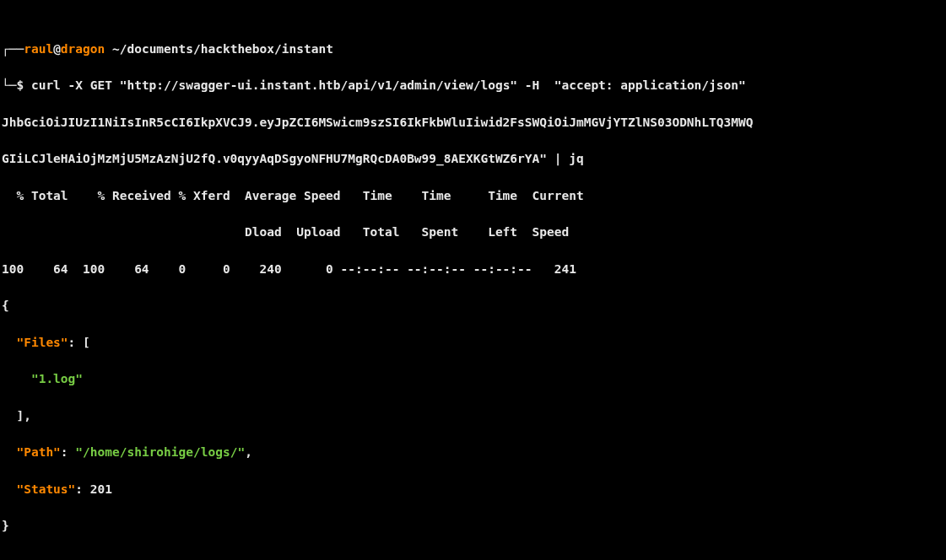  I want to click on json-files-val: "1.log", so click(473, 380).